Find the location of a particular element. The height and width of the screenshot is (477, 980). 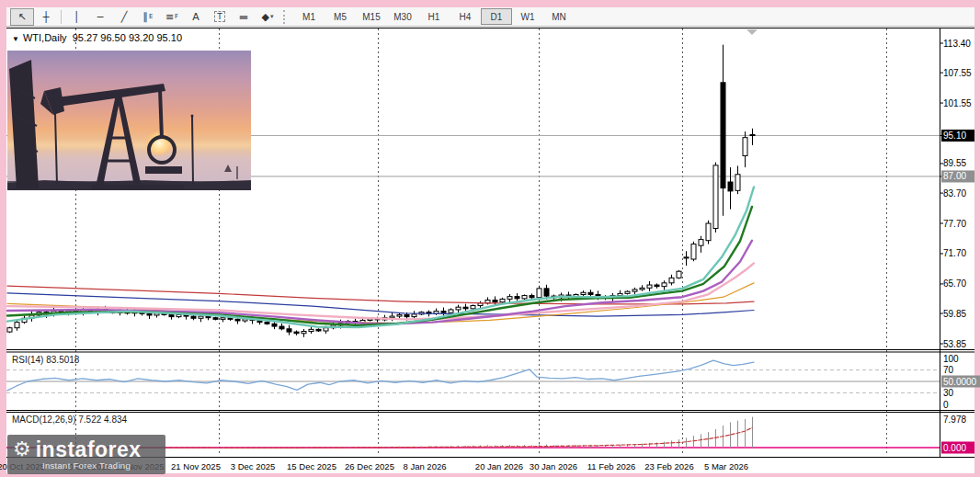

rsi-axis-label: 100 is located at coordinates (951, 358).